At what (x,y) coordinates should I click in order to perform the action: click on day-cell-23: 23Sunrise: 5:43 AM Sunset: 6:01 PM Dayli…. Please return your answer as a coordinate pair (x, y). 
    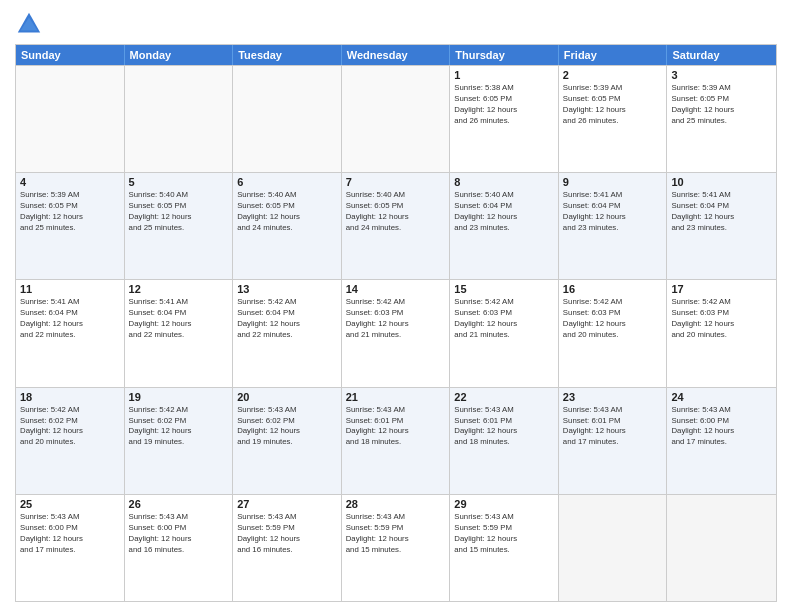
    Looking at the image, I should click on (614, 441).